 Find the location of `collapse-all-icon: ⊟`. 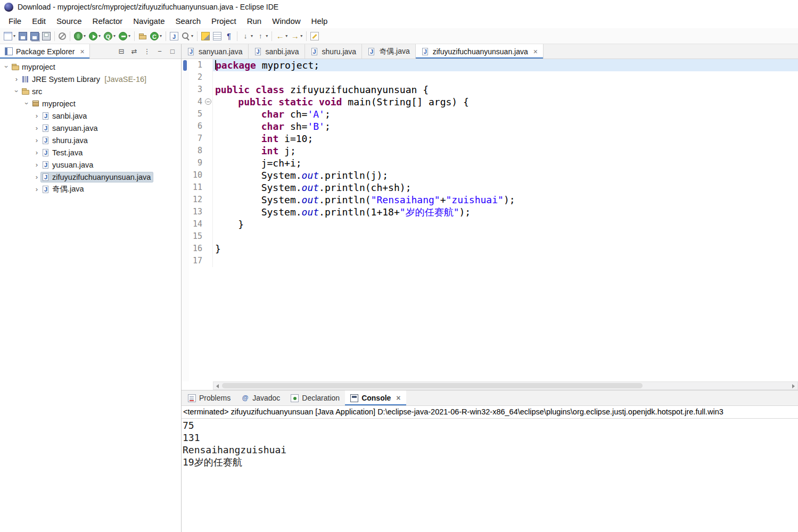

collapse-all-icon: ⊟ is located at coordinates (121, 52).